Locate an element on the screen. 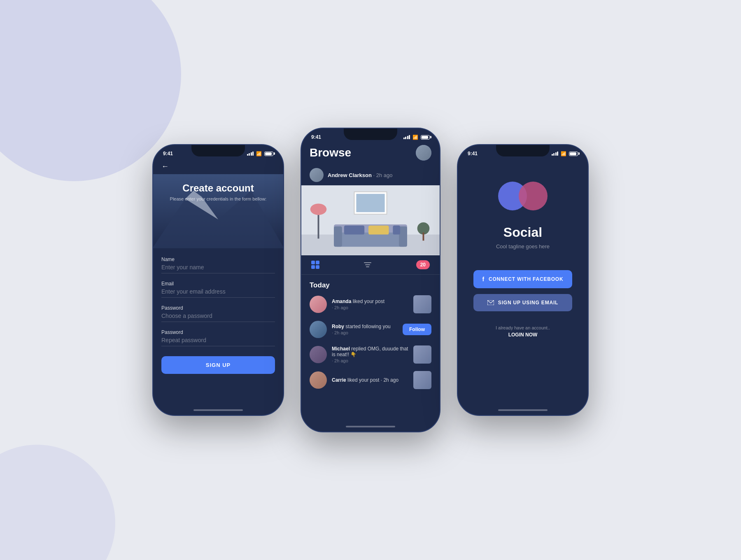  password-field: Password Choose a password is located at coordinates (218, 314).